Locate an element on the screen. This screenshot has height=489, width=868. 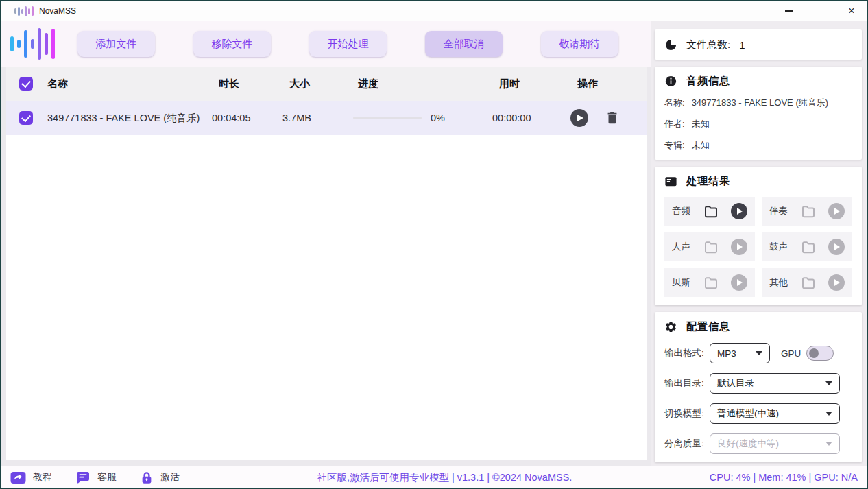
system-stats: CPU: 4% | Mem: 41% | GPU: N/A is located at coordinates (784, 477).